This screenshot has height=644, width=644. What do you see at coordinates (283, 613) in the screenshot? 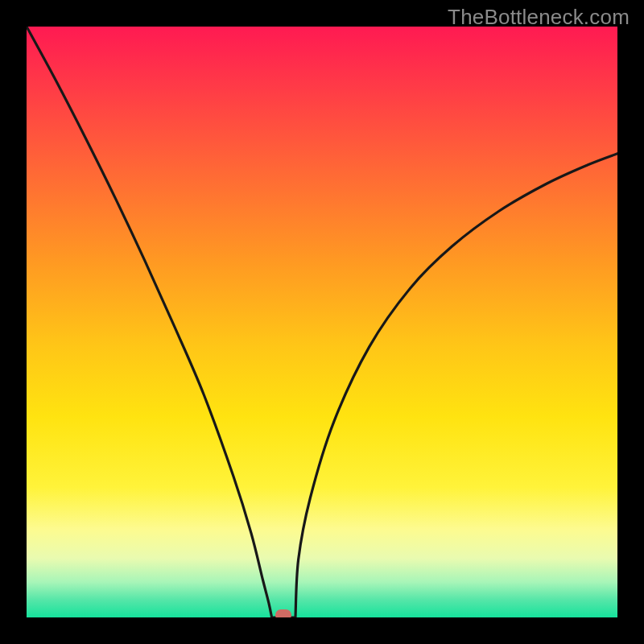
I see `minimum-marker` at bounding box center [283, 613].